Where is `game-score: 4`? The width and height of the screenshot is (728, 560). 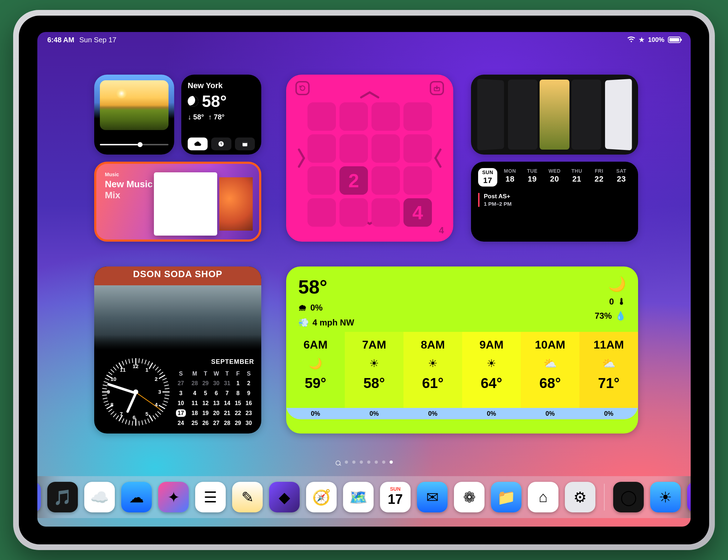 game-score: 4 is located at coordinates (441, 230).